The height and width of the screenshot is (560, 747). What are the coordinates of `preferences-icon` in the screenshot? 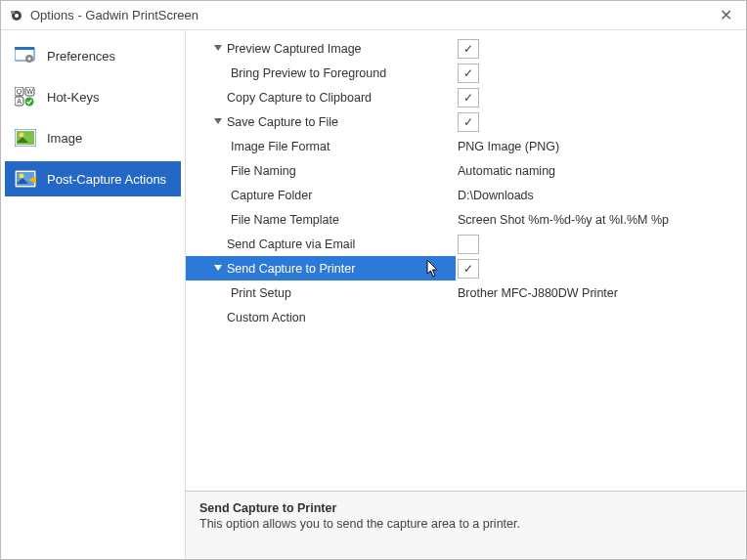 It's located at (25, 56).